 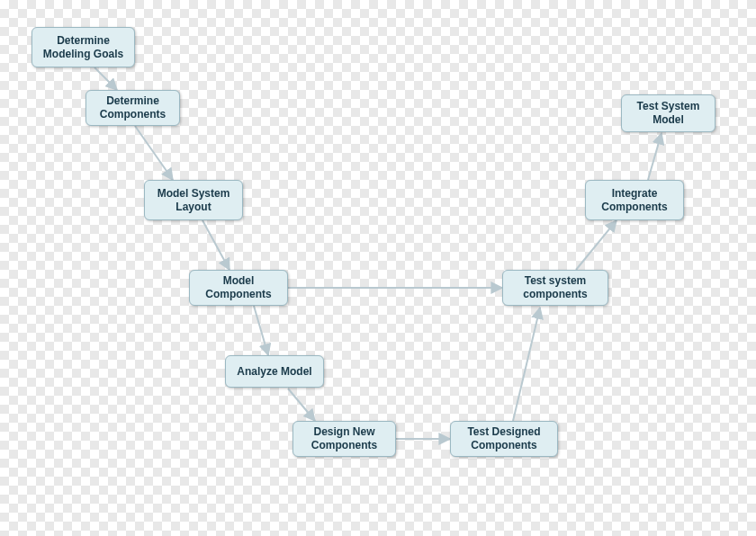 What do you see at coordinates (634, 200) in the screenshot?
I see `node-integrate-components: Integrate Components` at bounding box center [634, 200].